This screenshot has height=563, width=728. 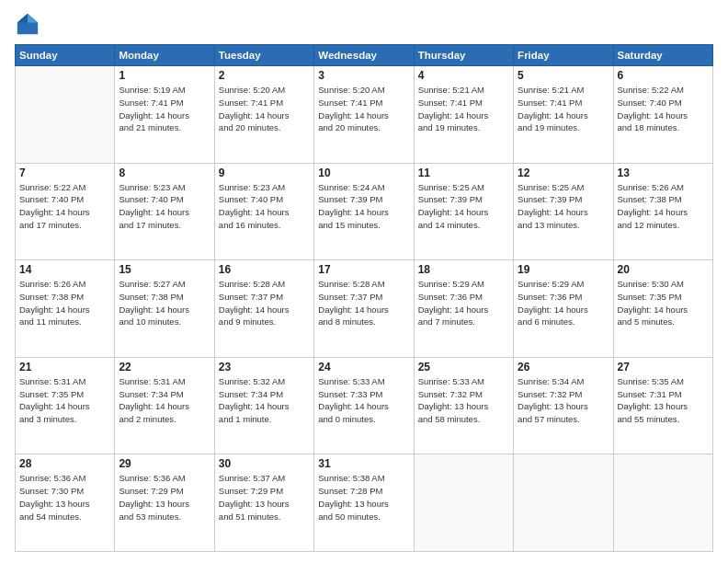 What do you see at coordinates (463, 270) in the screenshot?
I see `day-number: 18` at bounding box center [463, 270].